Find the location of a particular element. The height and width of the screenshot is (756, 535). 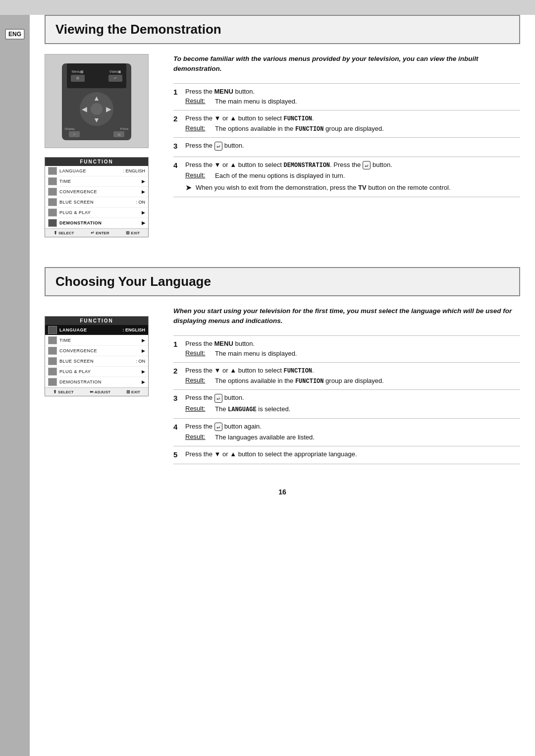

step4-note: ➤ When you wish to exit from the demonst… is located at coordinates (353, 188).